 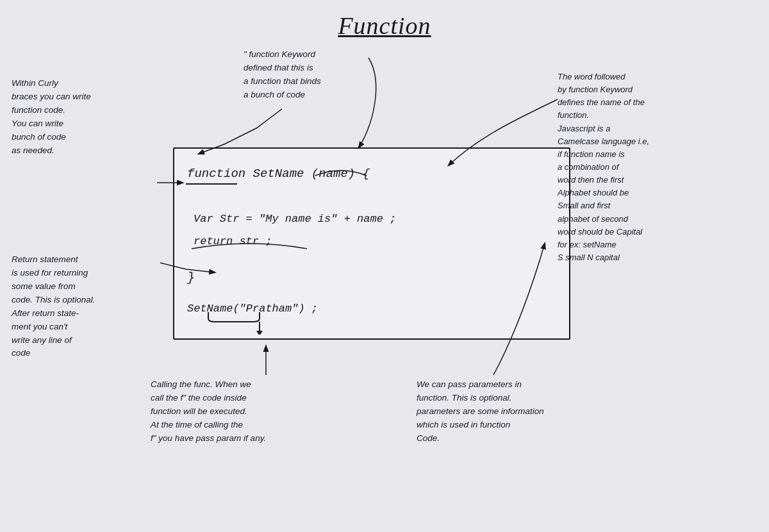 I want to click on annotation-left: Within Curly braces you can write functi…, so click(x=83, y=117).